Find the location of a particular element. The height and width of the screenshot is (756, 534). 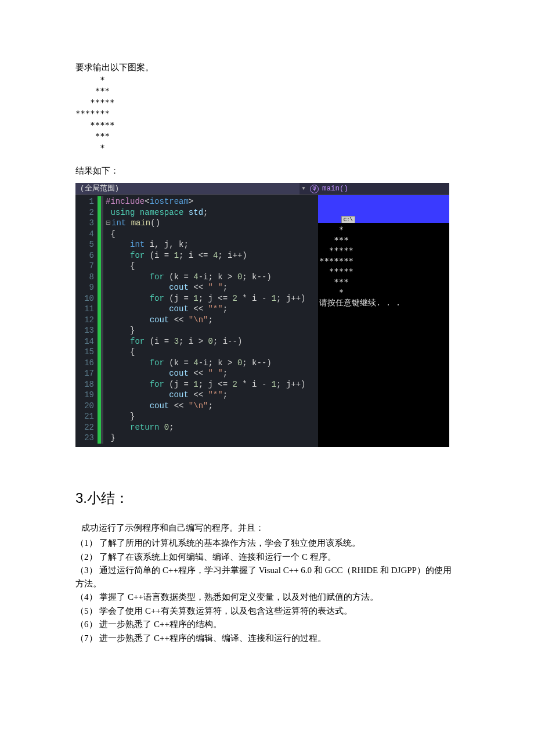

line-number: 18 is located at coordinates (85, 384).